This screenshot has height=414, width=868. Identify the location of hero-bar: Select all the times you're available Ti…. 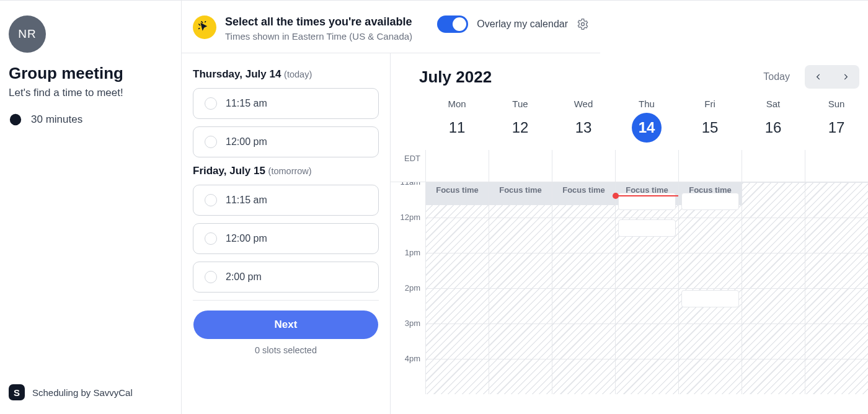
(391, 27).